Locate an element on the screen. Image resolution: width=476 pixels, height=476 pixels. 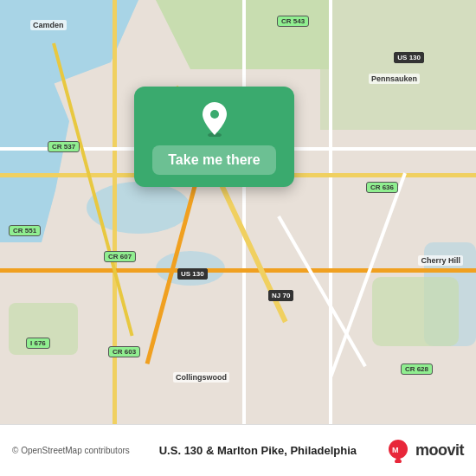
moovit-logo: M moovit is located at coordinates (425, 451).